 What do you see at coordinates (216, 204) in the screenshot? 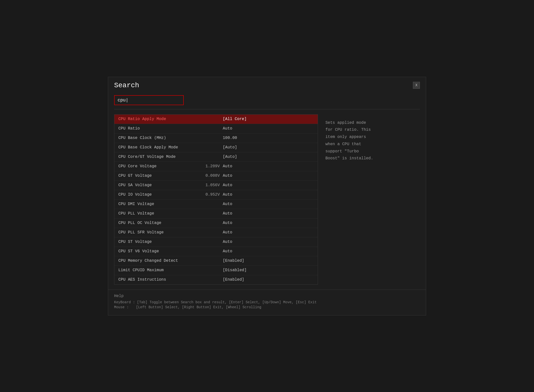
I see `table-row: CPU DMI VoltageAuto` at bounding box center [216, 204].